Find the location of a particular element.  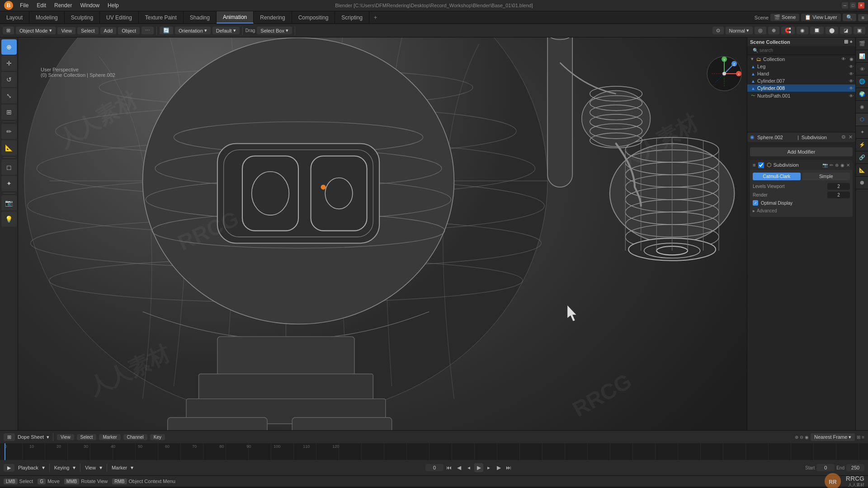

menu-file: File is located at coordinates (24, 5).